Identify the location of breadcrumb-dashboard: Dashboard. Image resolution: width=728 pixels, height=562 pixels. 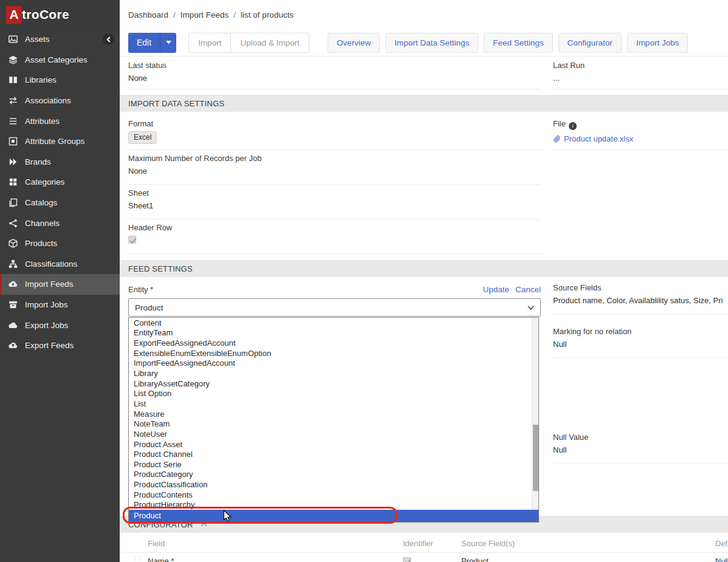
(148, 15).